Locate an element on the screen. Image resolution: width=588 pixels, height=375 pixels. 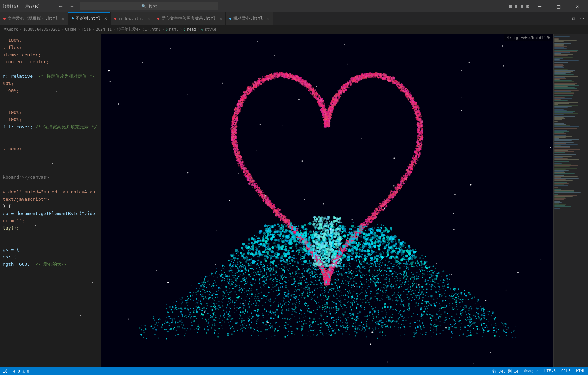
encoding: UTF-8 is located at coordinates (550, 372).